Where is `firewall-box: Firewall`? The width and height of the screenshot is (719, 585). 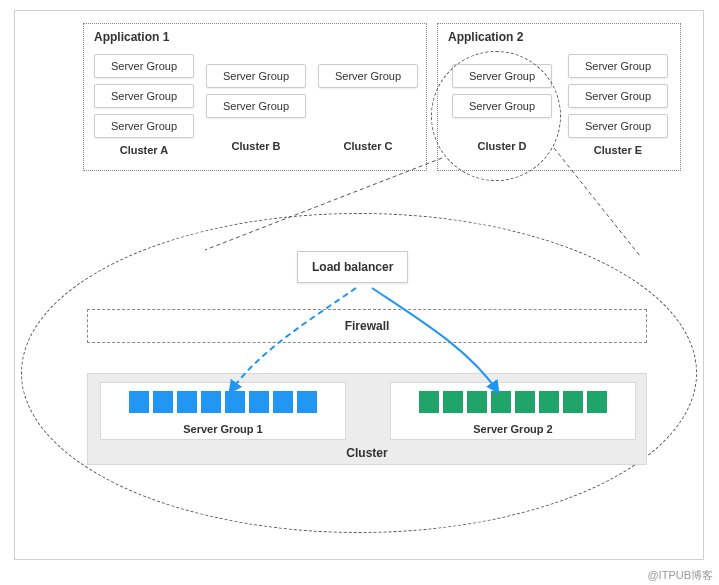 firewall-box: Firewall is located at coordinates (367, 326).